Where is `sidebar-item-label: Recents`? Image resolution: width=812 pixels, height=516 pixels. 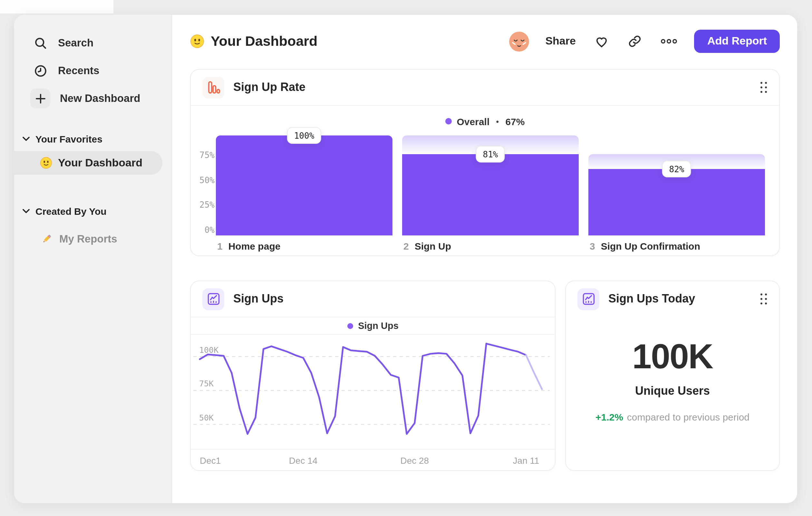
sidebar-item-label: Recents is located at coordinates (79, 71).